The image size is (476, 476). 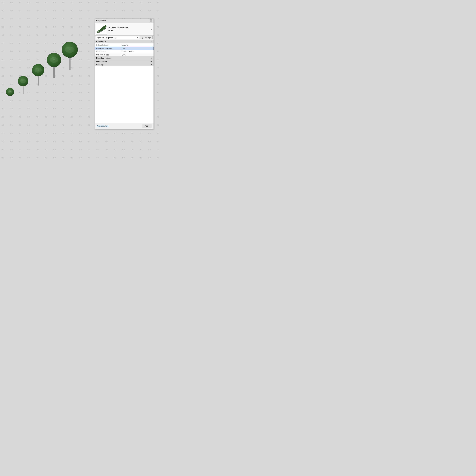 What do you see at coordinates (108, 55) in the screenshot?
I see `offset-from-host-label: Offset from Host` at bounding box center [108, 55].